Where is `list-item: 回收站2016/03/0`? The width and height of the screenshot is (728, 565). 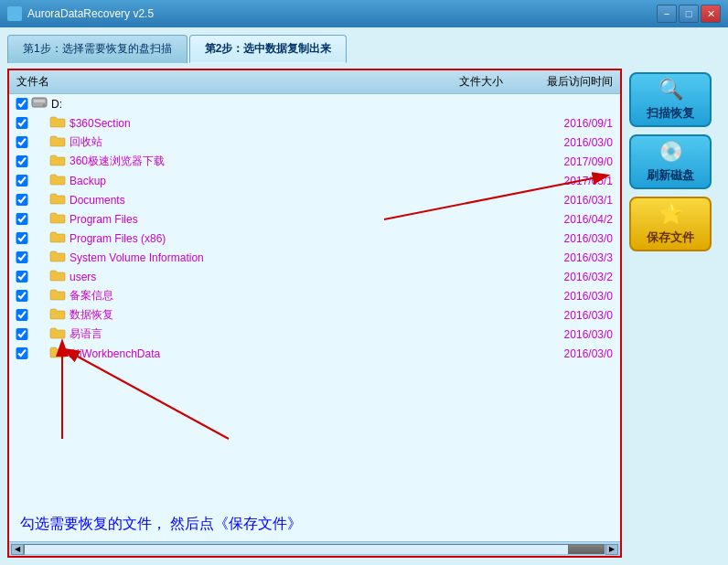
list-item: 回收站2016/03/0 is located at coordinates (315, 143).